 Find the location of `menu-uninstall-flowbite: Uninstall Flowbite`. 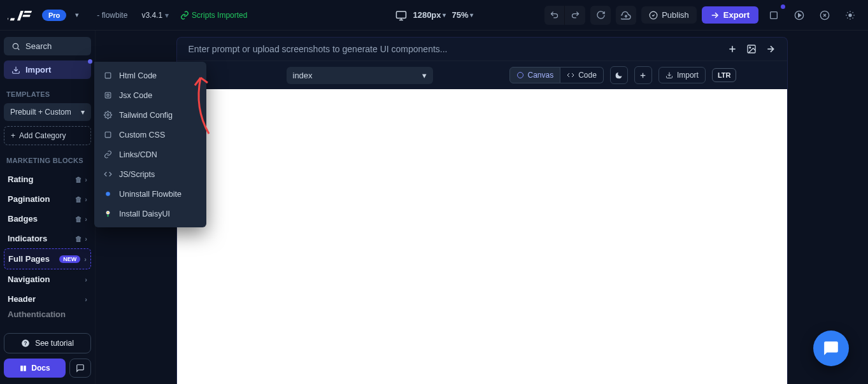

menu-uninstall-flowbite: Uninstall Flowbite is located at coordinates (150, 194).